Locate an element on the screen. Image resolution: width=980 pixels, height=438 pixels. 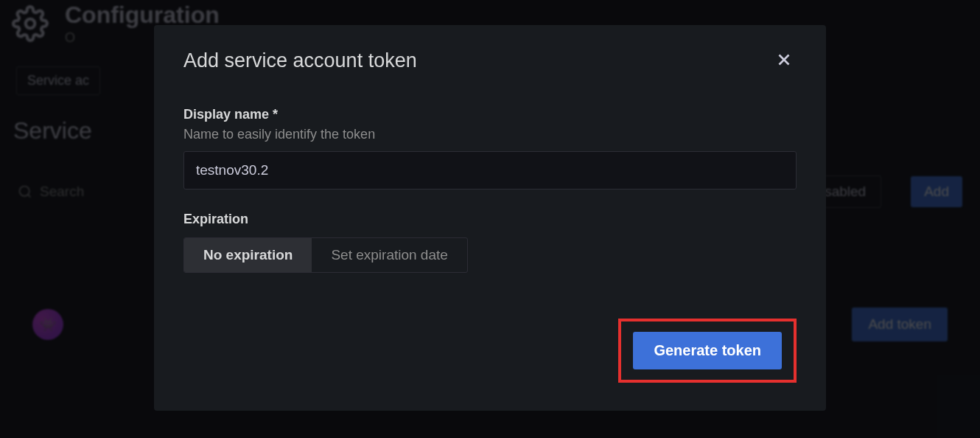
set-expiration-option: Set expiration date is located at coordinates (389, 255).